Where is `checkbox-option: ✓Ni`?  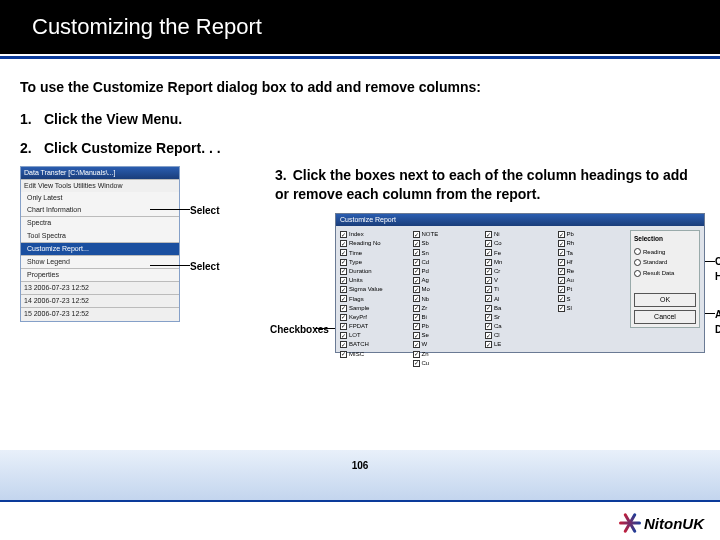 checkbox-option: ✓Ni is located at coordinates (518, 234).